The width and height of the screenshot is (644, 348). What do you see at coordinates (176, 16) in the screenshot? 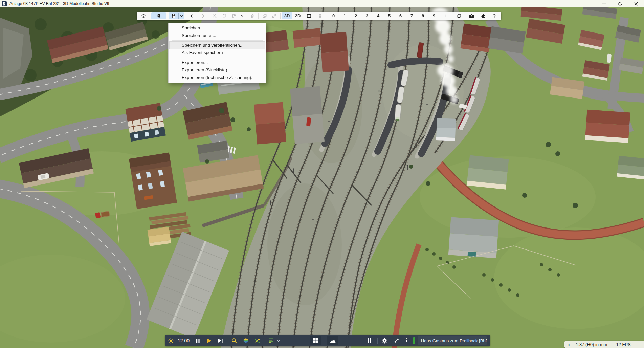
I see `save-split-button` at bounding box center [176, 16].